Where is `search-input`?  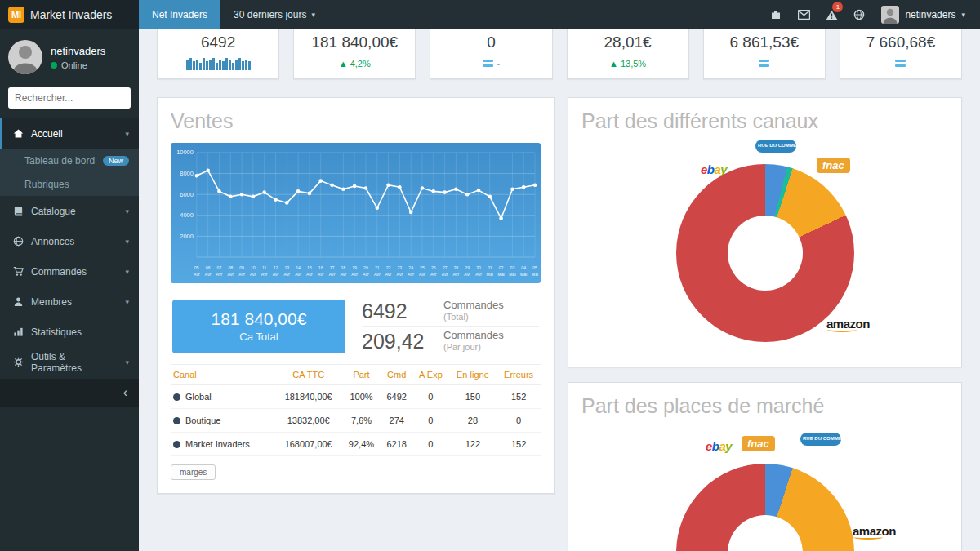 search-input is located at coordinates (69, 98).